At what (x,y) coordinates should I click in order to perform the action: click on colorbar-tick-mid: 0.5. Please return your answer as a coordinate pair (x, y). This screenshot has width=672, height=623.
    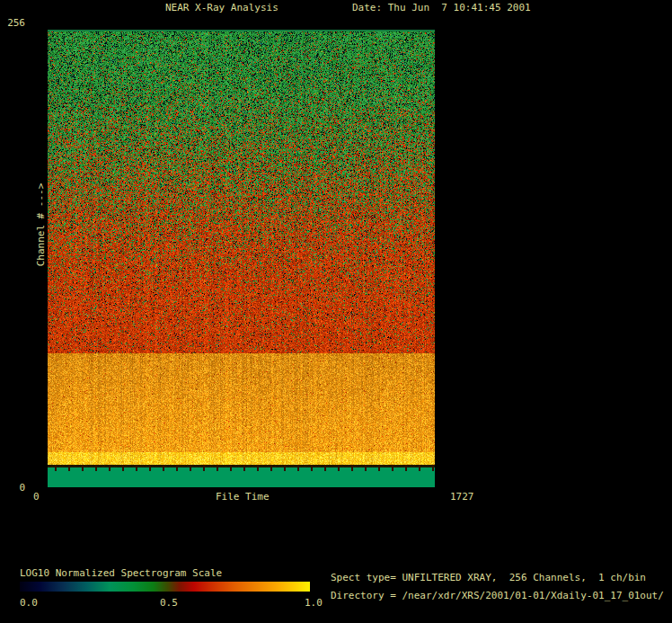
    Looking at the image, I should click on (169, 602).